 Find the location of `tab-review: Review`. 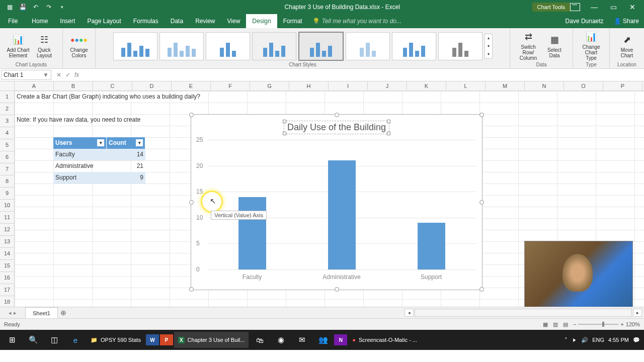

tab-review: Review is located at coordinates (205, 21).